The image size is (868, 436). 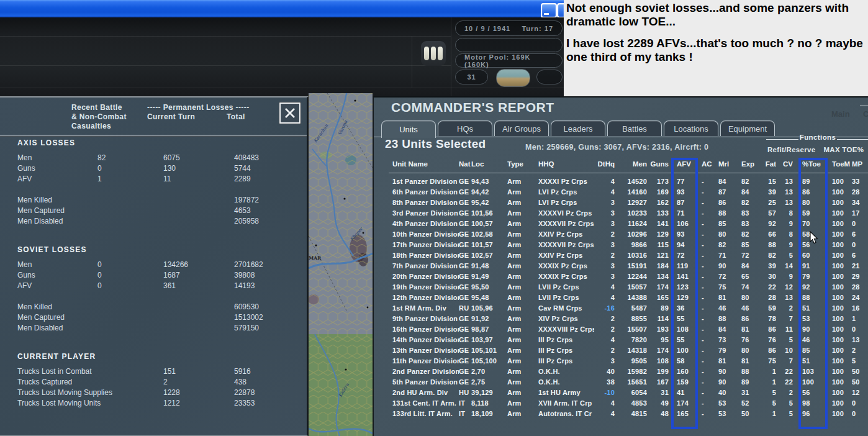 I want to click on table-row: 17th Panzer DivisionGE101,57ArmXXXXVII P…, so click(x=621, y=245).